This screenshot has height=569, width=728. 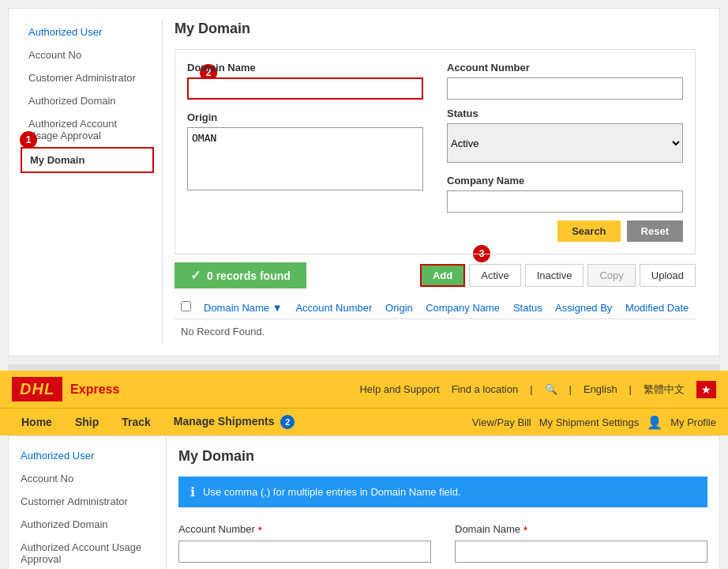 I want to click on col-company-name: Company Name, so click(x=463, y=308).